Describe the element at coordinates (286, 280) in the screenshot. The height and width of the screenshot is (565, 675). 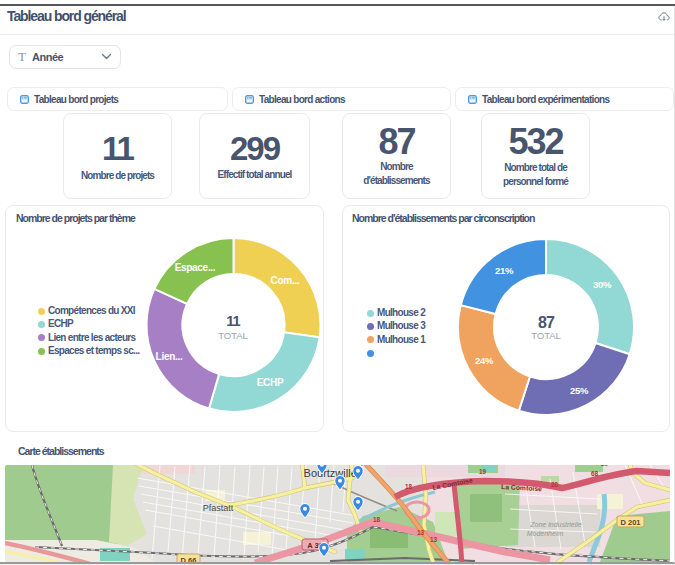
I see `svg-text: Com...` at that location.